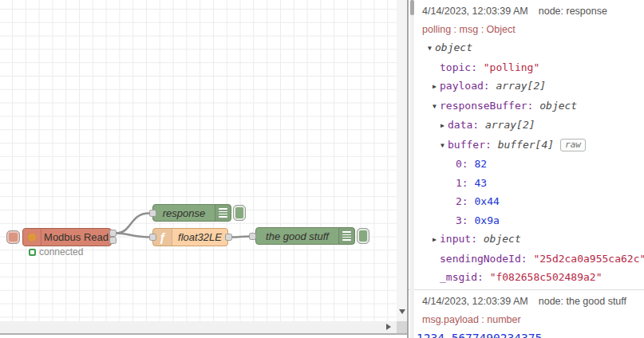  I want to click on scroll-down-arrow-icon, so click(402, 312).